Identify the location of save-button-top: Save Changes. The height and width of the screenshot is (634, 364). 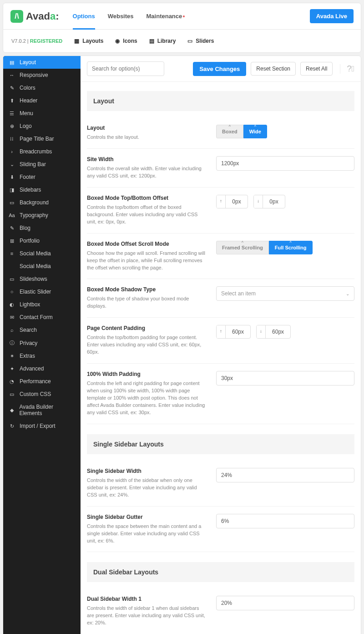
(219, 69).